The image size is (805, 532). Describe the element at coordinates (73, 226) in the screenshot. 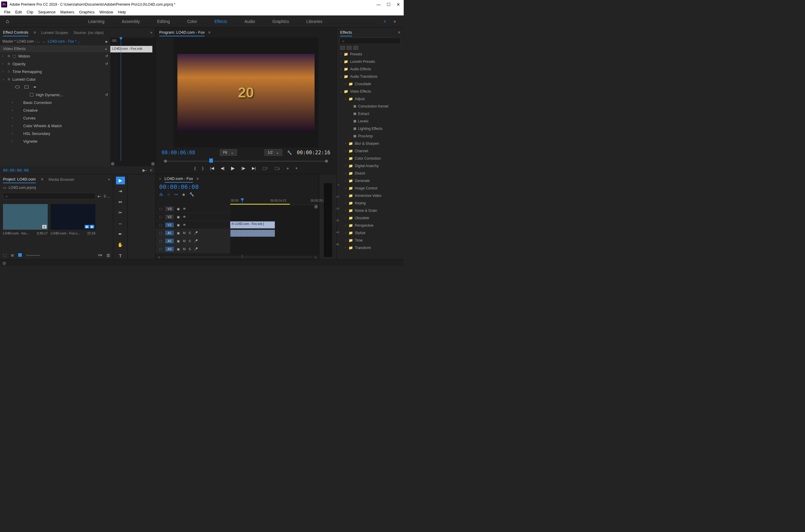

I see `bin-item: ▦▦LO4D.com - Fox.v...22:16` at that location.